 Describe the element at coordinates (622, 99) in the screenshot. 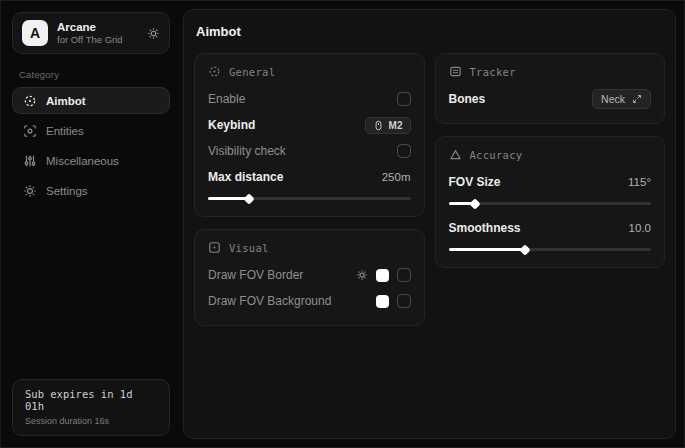

I see `bones-select-button: Neck` at that location.